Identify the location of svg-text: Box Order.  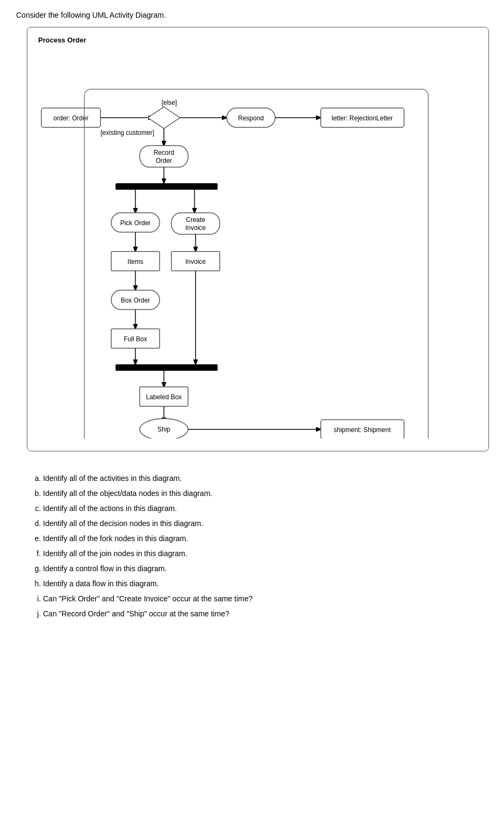
(135, 300).